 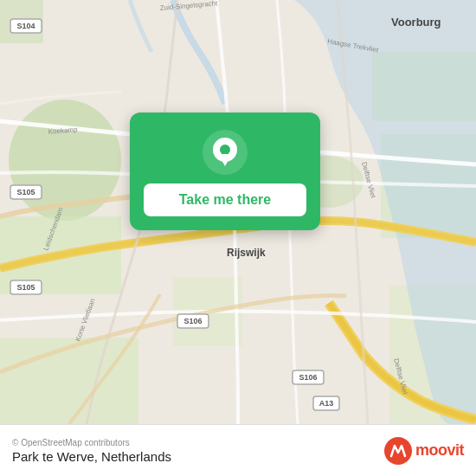 I want to click on svg-text: Rijswijk, so click(x=246, y=253).